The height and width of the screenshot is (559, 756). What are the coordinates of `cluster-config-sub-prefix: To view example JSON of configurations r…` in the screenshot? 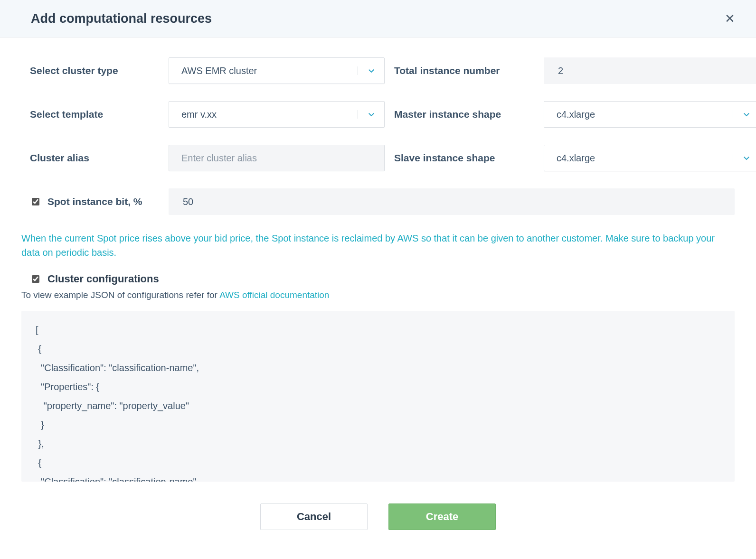 It's located at (121, 295).